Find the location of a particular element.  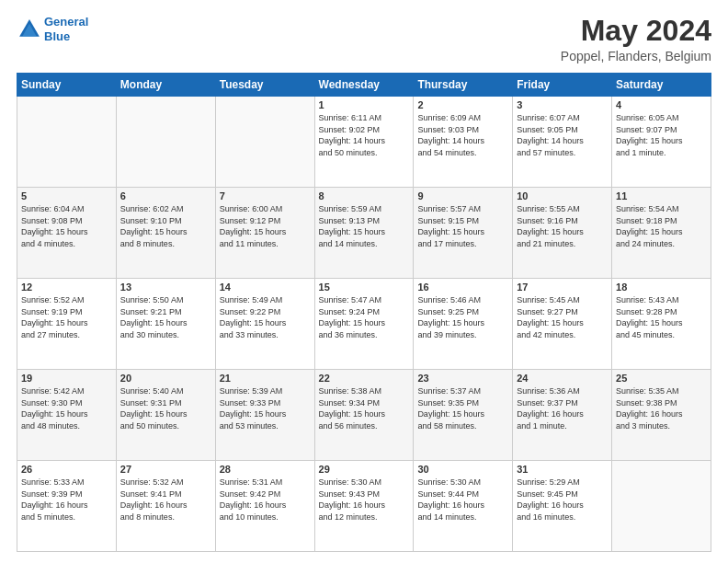

calendar-cell: 14Sunrise: 5:49 AM Sunset: 9:22 PM Dayli… is located at coordinates (265, 324).